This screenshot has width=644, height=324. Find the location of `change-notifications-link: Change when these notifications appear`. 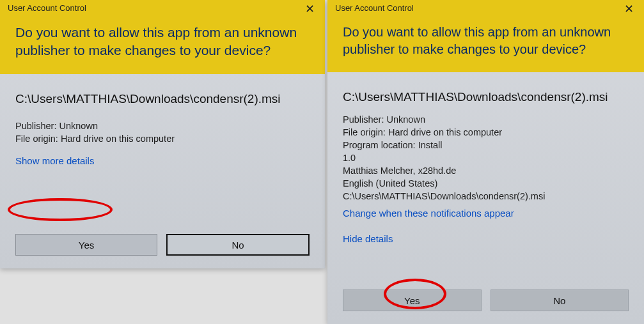

change-notifications-link: Change when these notifications appear is located at coordinates (428, 213).